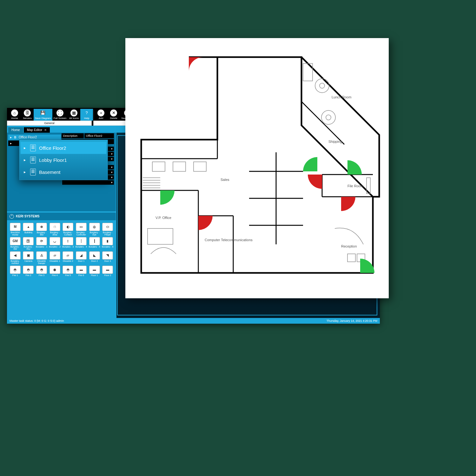  I want to click on close-icon: ✕, so click(45, 130).